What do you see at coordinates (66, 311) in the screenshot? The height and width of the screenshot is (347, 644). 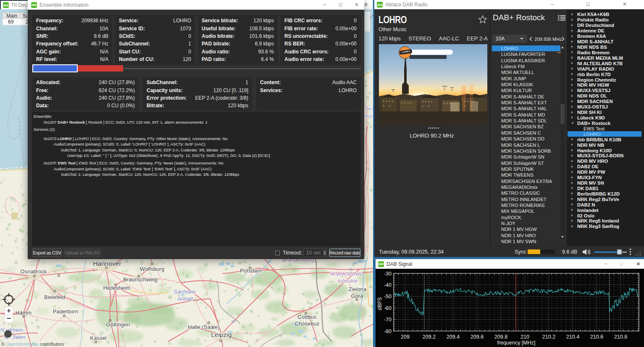 I see `svg-text: Paderborn` at bounding box center [66, 311].